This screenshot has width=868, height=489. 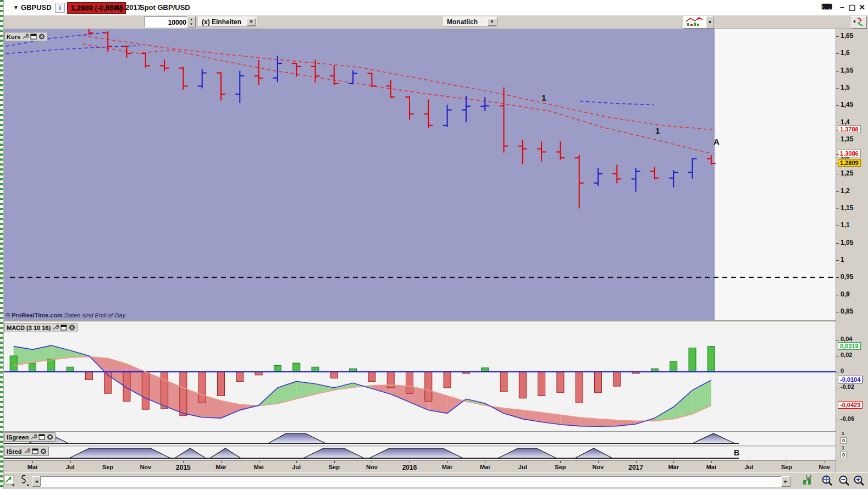 I want to click on horizontal-scrollbar, so click(x=411, y=482).